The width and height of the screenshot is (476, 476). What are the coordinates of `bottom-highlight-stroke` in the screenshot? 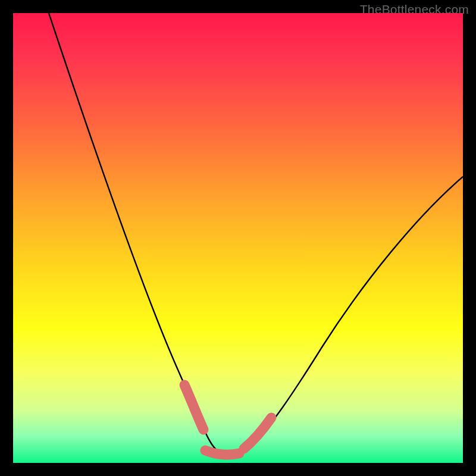 It's located at (223, 452).